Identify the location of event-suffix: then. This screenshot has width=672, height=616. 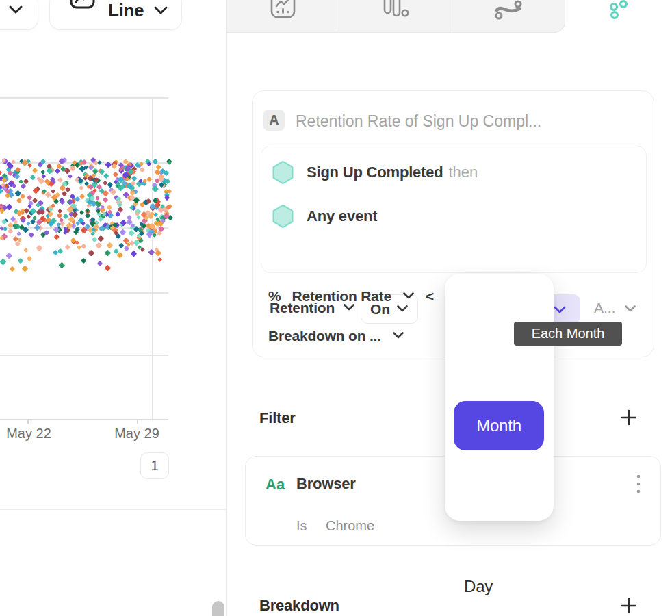
(464, 172).